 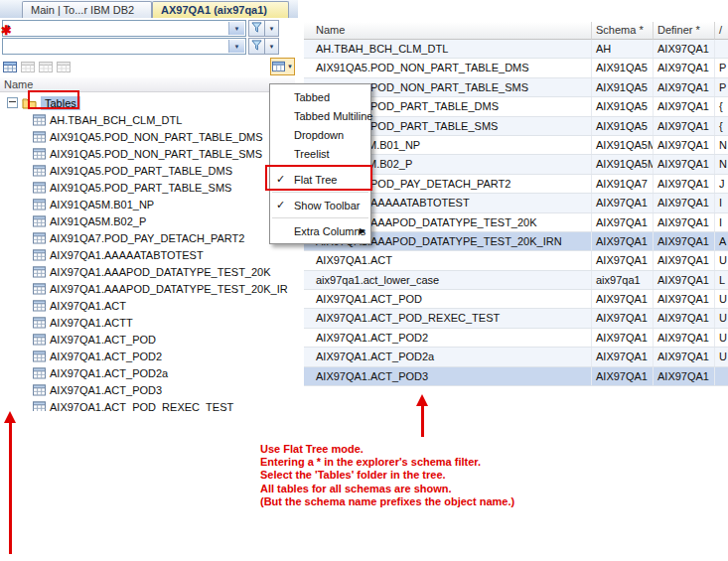 I want to click on tree-item-label: AIX91QA5.POD_PART_TABLE_SMS, so click(x=141, y=188).